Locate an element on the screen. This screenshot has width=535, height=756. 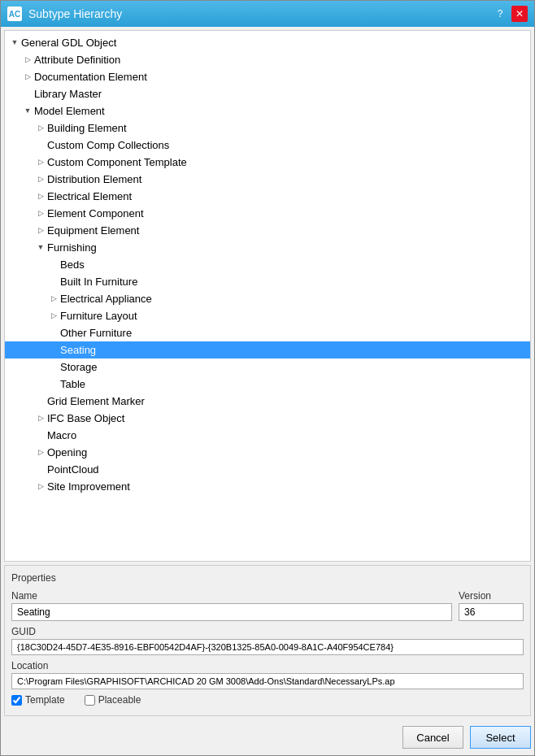
tree-label-custom-comp-template: Custom Component Template is located at coordinates (287, 163).